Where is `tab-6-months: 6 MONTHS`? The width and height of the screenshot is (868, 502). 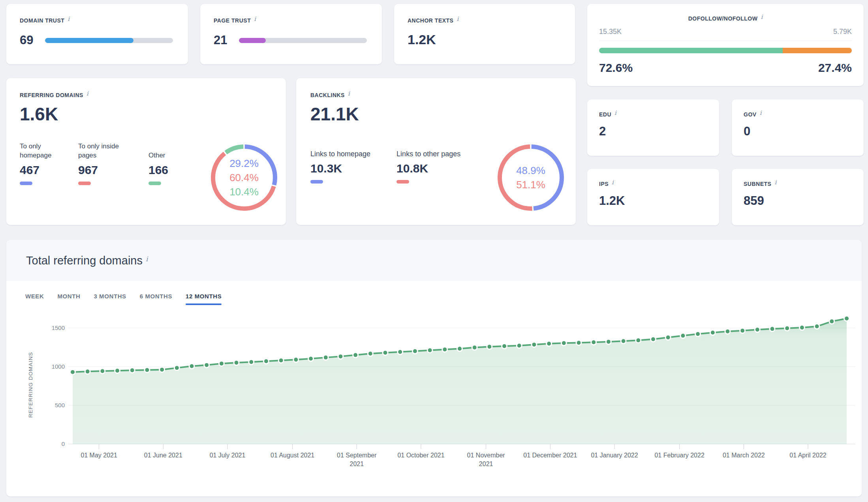 tab-6-months: 6 MONTHS is located at coordinates (156, 299).